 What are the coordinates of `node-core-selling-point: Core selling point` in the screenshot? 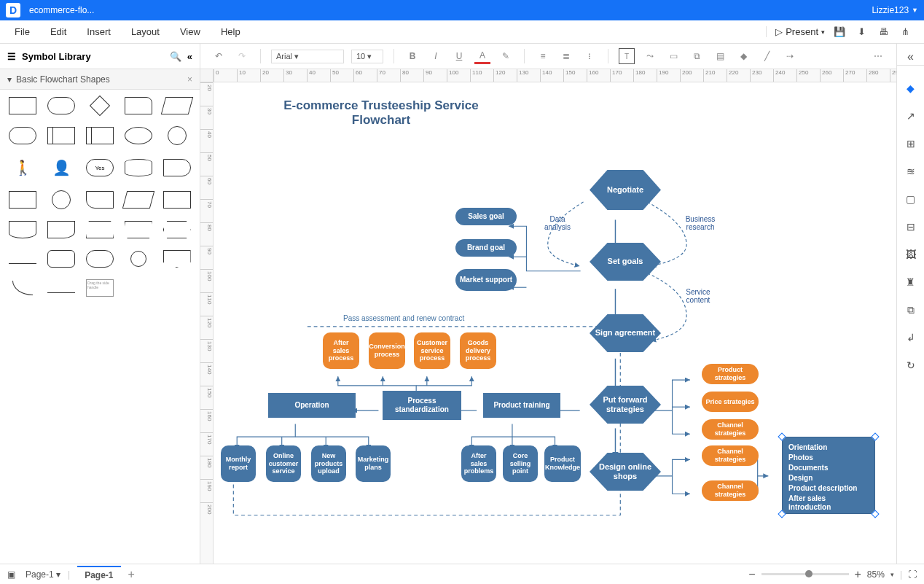 It's located at (520, 464).